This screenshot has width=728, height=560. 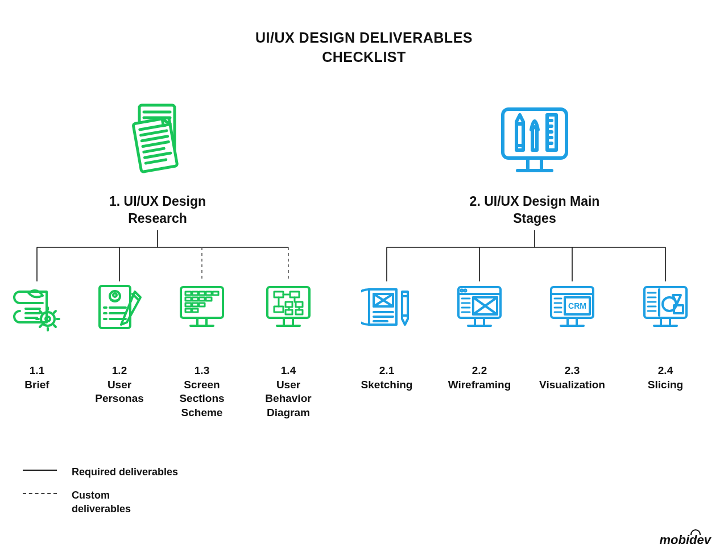 What do you see at coordinates (387, 378) in the screenshot?
I see `label-2-1: 2.1 Sketching` at bounding box center [387, 378].